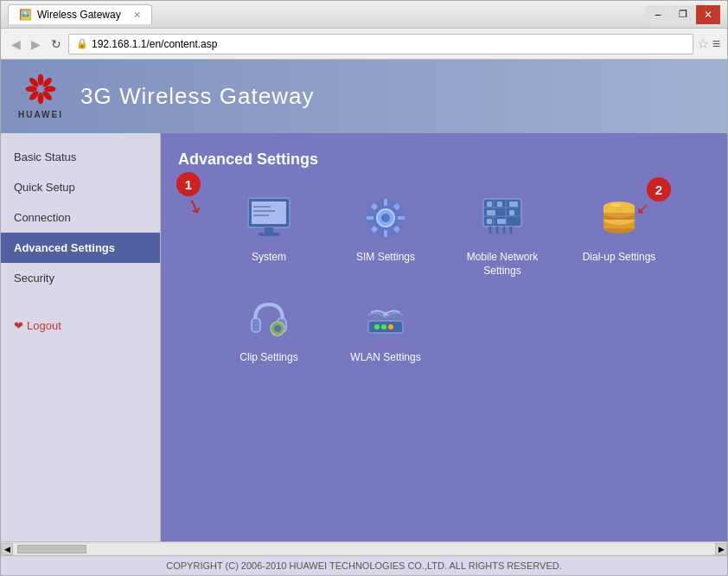  Describe the element at coordinates (56, 44) in the screenshot. I see `refresh-button: ↻` at that location.